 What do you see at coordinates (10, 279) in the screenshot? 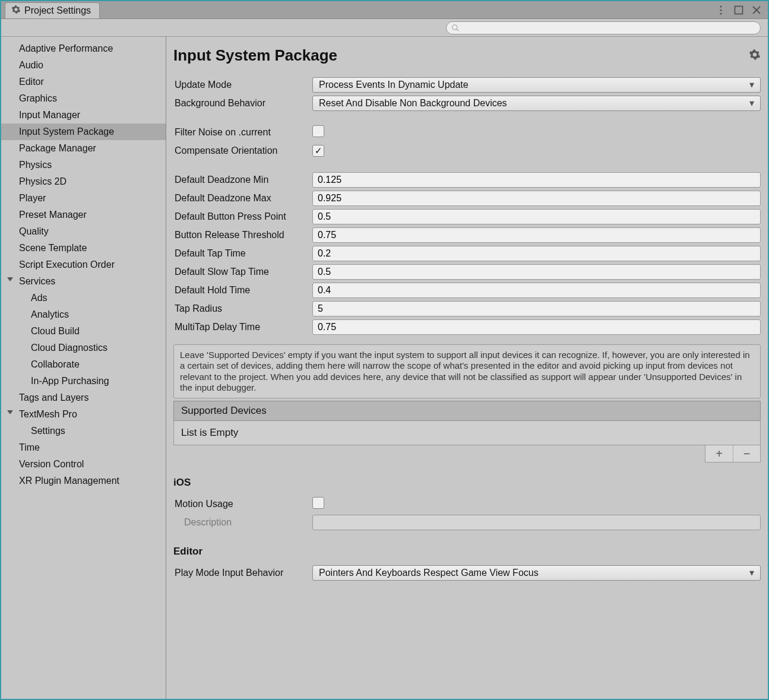
I see `chevron-down-icon` at bounding box center [10, 279].